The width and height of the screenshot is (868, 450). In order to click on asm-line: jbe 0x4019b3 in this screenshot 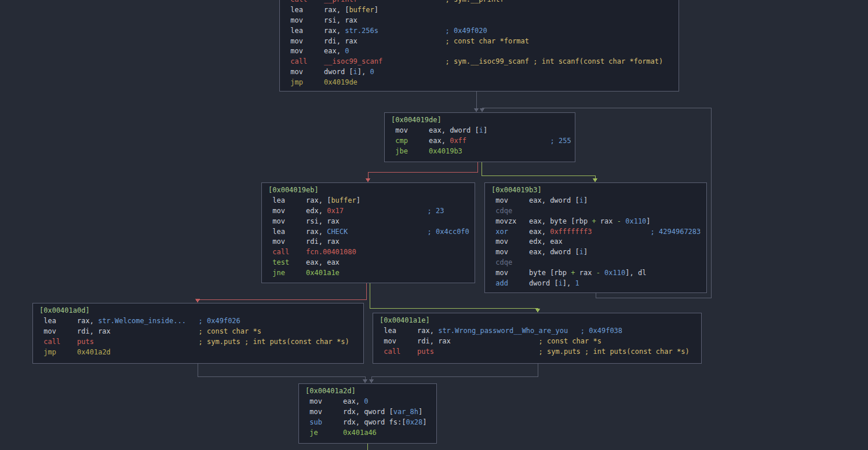, I will do `click(480, 152)`.